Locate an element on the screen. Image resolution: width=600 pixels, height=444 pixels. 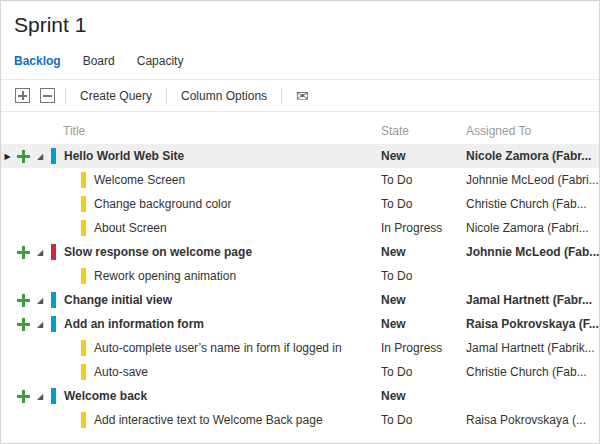
table-row: Welcome Screen To Do Johnnie McLeod (Fab… is located at coordinates (300, 180).